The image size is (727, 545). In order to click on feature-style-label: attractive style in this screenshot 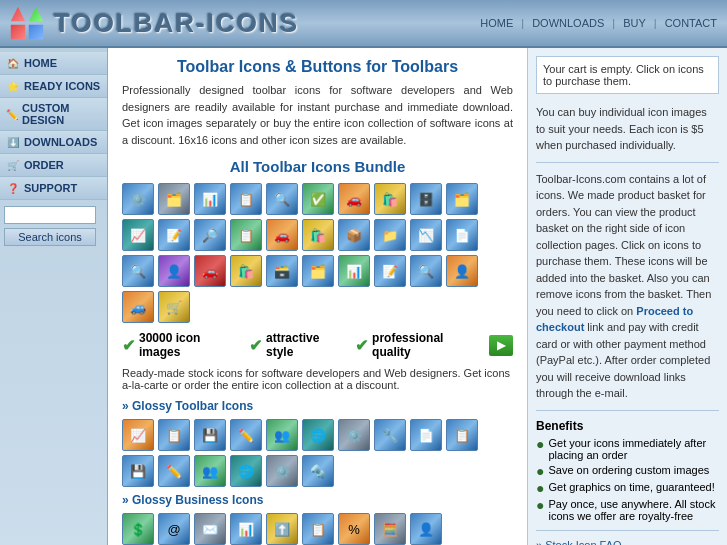, I will do `click(306, 345)`.